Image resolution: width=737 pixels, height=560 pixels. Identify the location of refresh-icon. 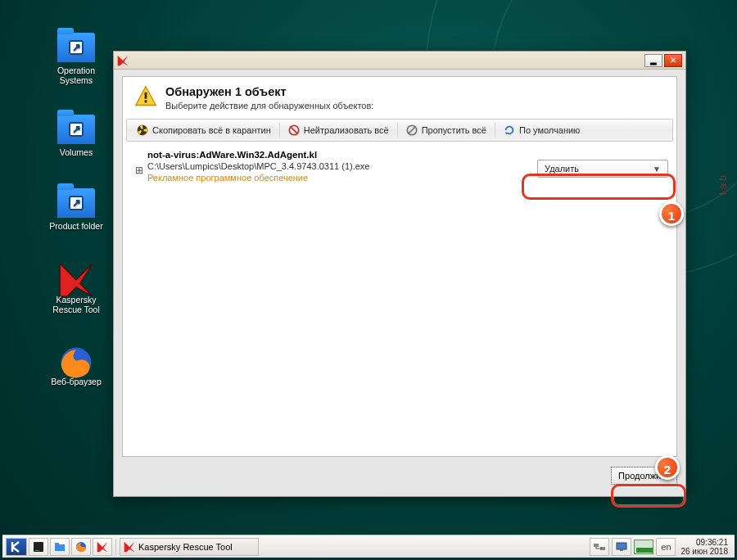
(509, 130).